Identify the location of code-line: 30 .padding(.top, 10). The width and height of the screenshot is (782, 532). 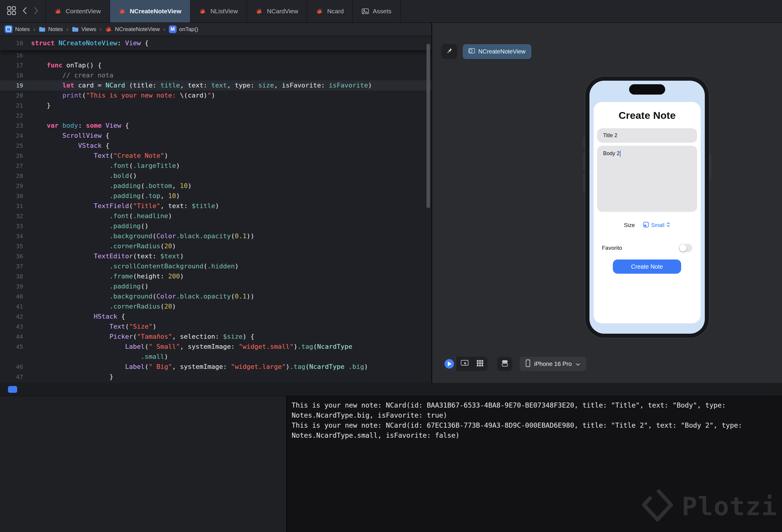
(216, 196).